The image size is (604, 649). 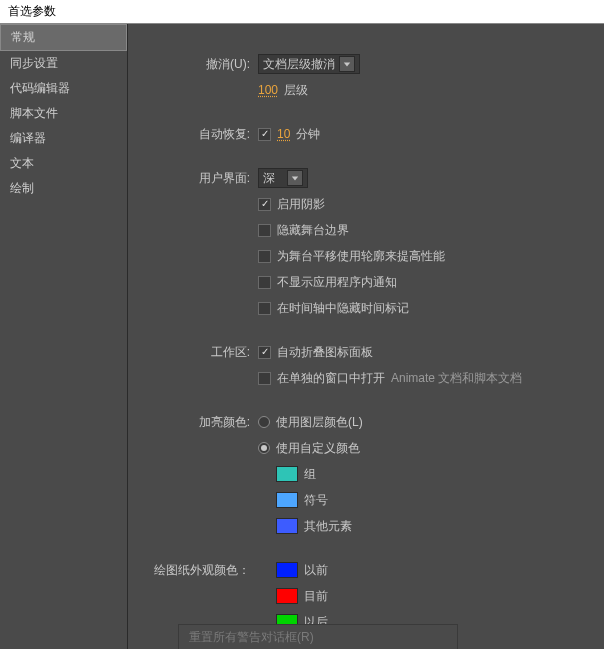 I want to click on window-title: 首选参数, so click(x=32, y=11).